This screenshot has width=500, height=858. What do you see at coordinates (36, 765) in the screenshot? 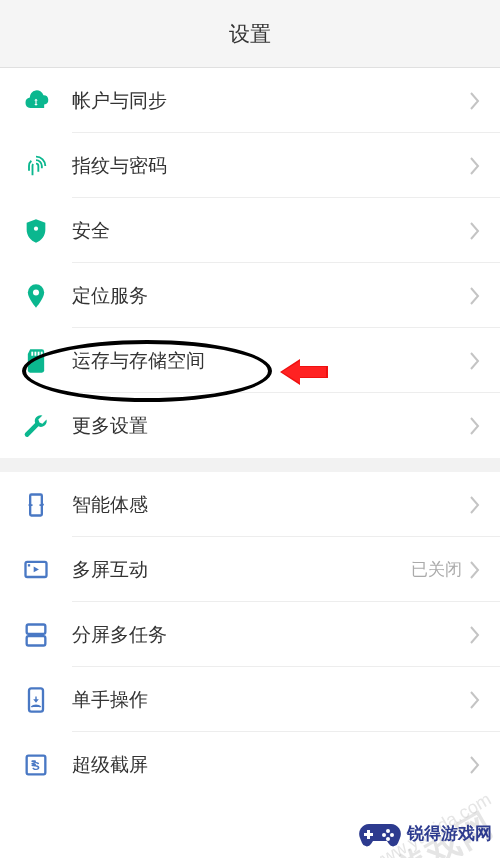
I see `screenshot-icon: S` at bounding box center [36, 765].